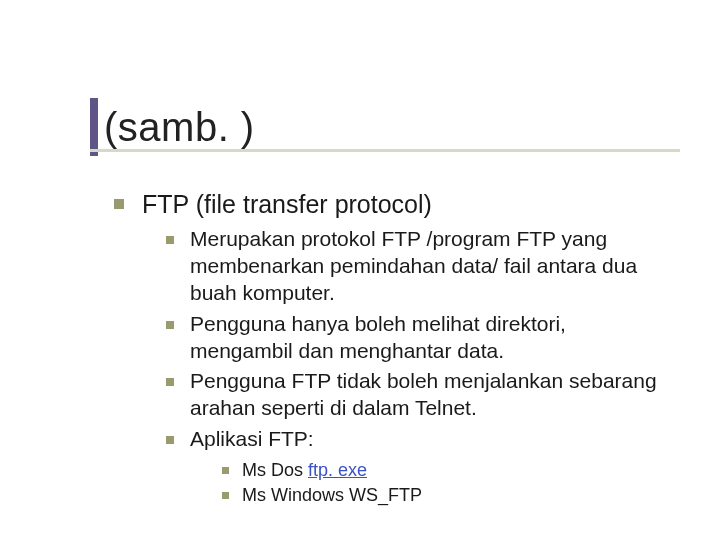 The height and width of the screenshot is (540, 720). I want to click on list-item: Pengguna FTP tidak boleh menjalankan seb…, so click(410, 395).